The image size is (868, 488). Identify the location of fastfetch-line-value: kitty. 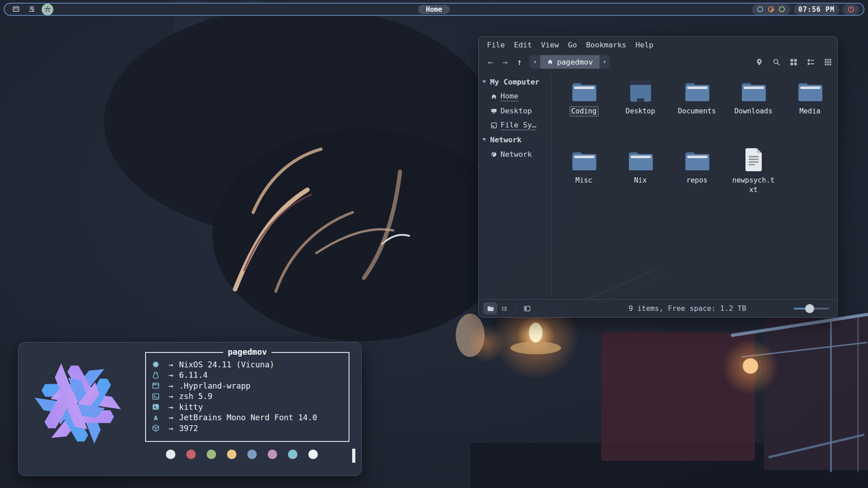
(191, 407).